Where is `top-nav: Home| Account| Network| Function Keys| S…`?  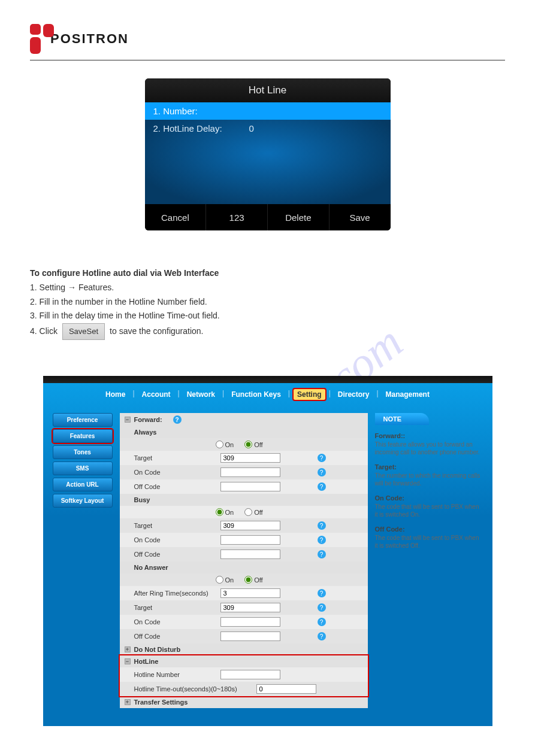 top-nav: Home| Account| Network| Function Keys| S… is located at coordinates (268, 394).